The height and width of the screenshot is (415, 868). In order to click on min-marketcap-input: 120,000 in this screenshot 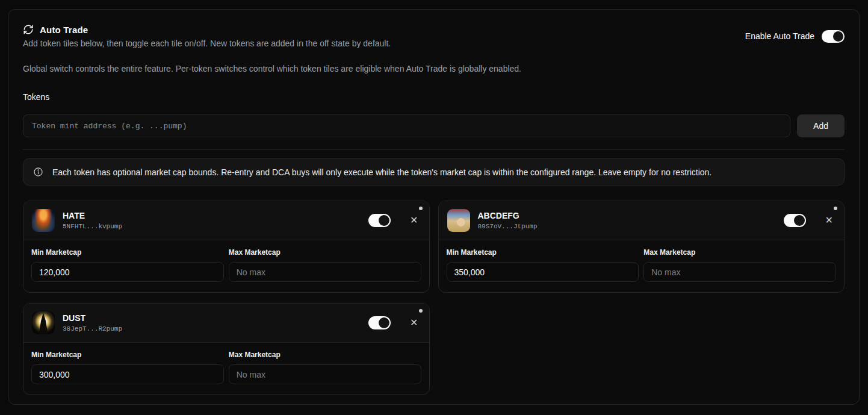, I will do `click(128, 272)`.